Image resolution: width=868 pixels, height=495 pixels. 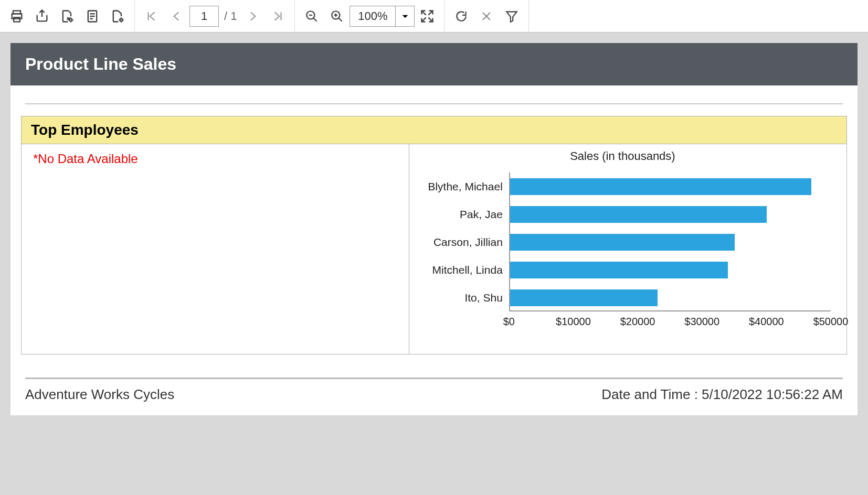 What do you see at coordinates (766, 322) in the screenshot?
I see `chart-xtick-label: $40000` at bounding box center [766, 322].